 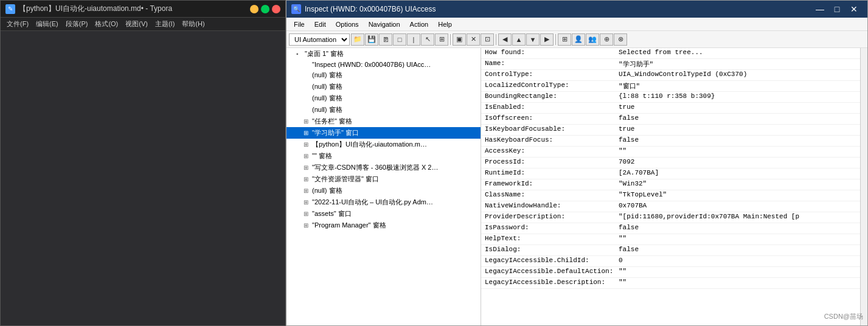 What do you see at coordinates (737, 97) in the screenshot?
I see `prop-val-boundingrectangle: {l:88 t:110 r:358 b:309}` at bounding box center [737, 97].